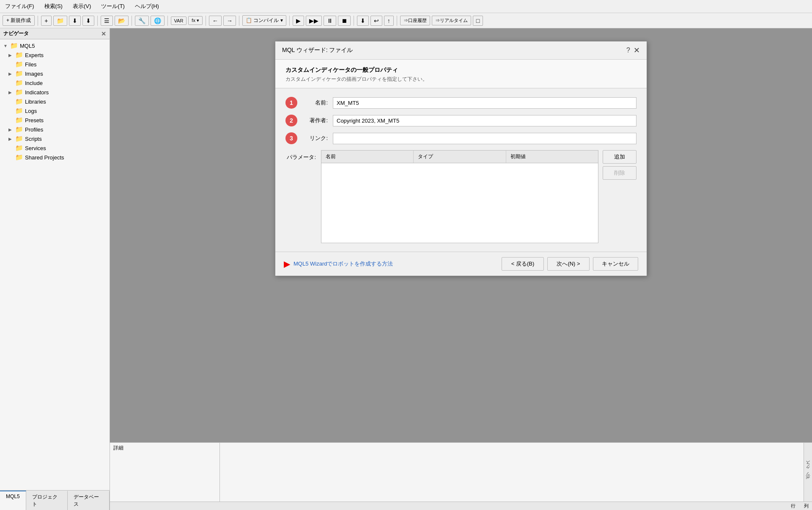  What do you see at coordinates (19, 20) in the screenshot?
I see `new-button: + 新規作成` at bounding box center [19, 20].